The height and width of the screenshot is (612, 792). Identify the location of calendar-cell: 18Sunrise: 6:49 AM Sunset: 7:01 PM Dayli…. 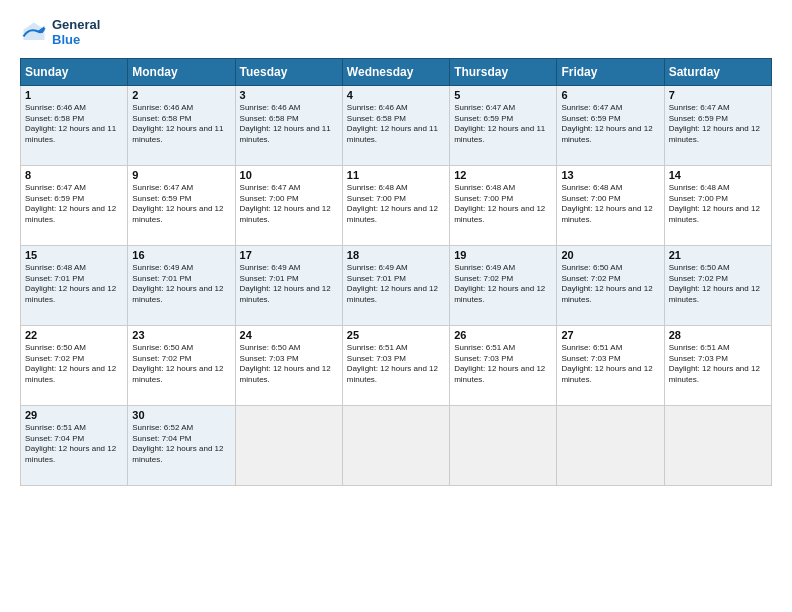
(396, 285).